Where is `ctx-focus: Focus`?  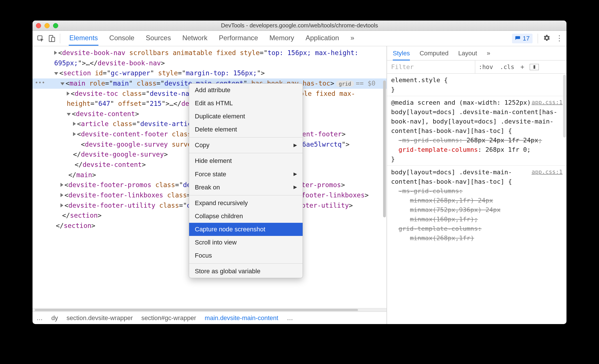 ctx-focus: Focus is located at coordinates (246, 256).